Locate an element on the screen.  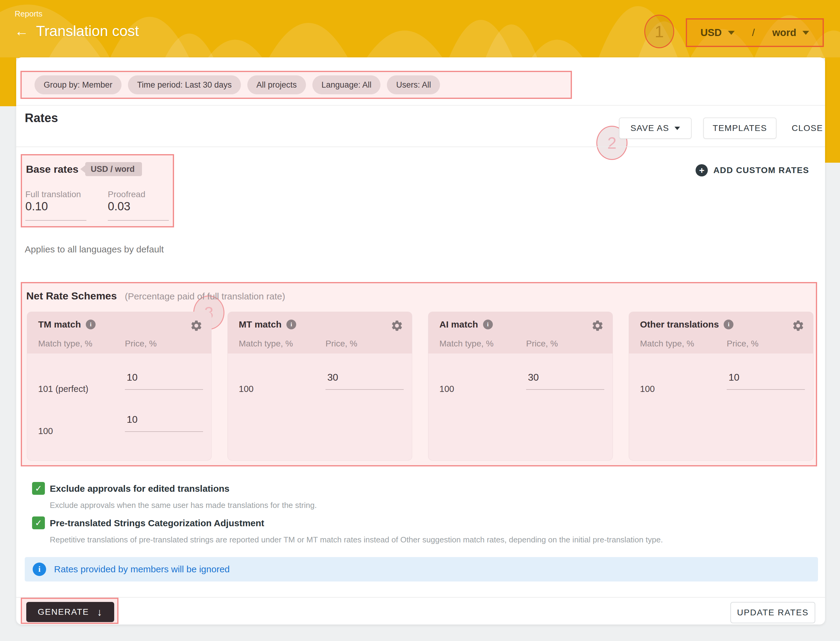
header-left-margin is located at coordinates (8, 82).